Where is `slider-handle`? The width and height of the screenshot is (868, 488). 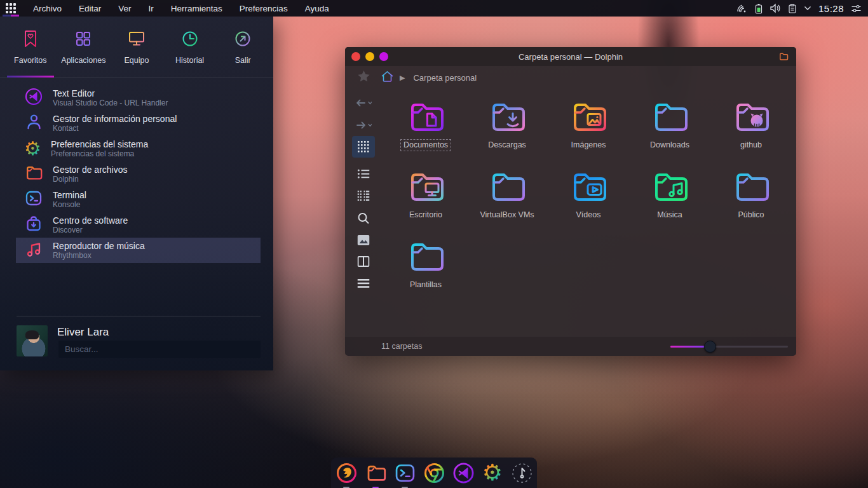 slider-handle is located at coordinates (710, 347).